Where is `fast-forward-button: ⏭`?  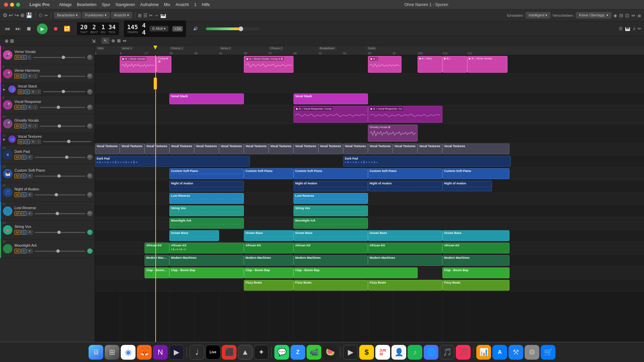 fast-forward-button: ⏭ is located at coordinates (18, 29).